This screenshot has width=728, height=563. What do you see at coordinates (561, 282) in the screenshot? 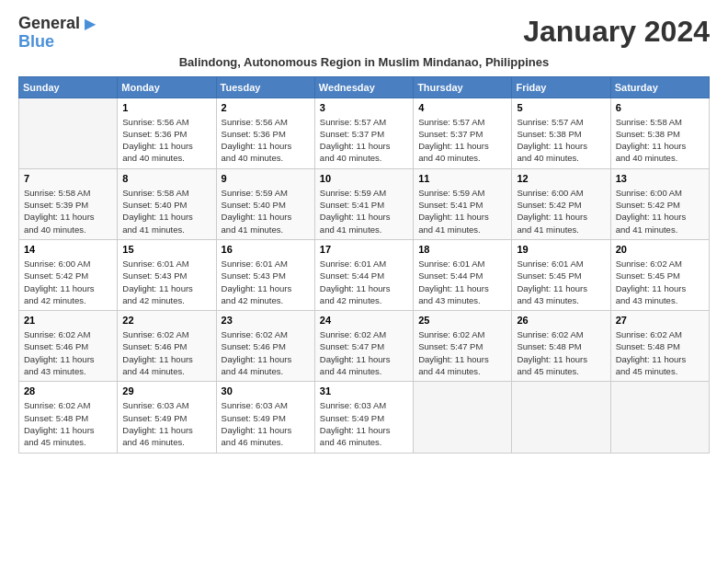
I see `day-info: Sunrise: 6:01 AM Sunset: 5:45 PM Dayligh…` at bounding box center [561, 282].